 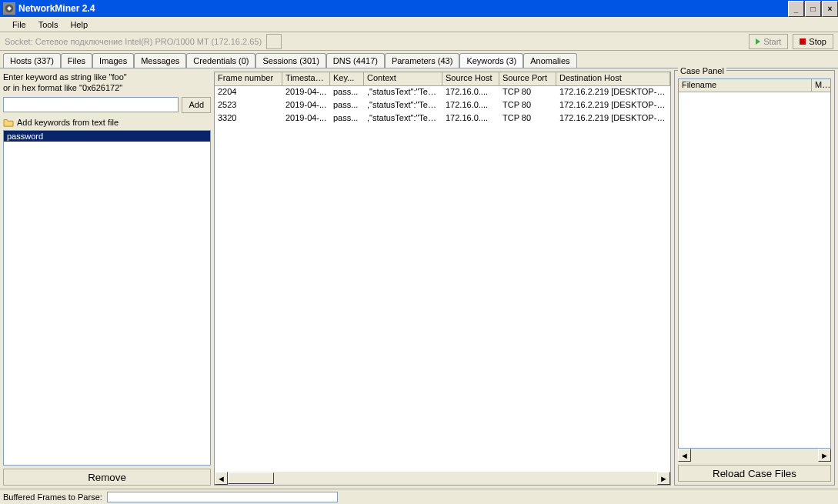 What do you see at coordinates (419, 496) in the screenshot?
I see `status-bar: Buffered Frames to Parse:` at bounding box center [419, 496].